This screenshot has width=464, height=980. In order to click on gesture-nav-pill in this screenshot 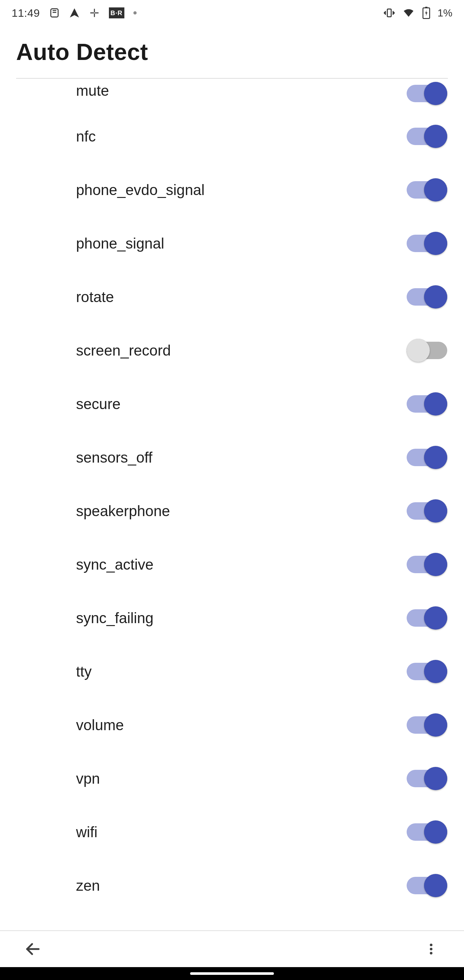, I will do `click(232, 974)`.